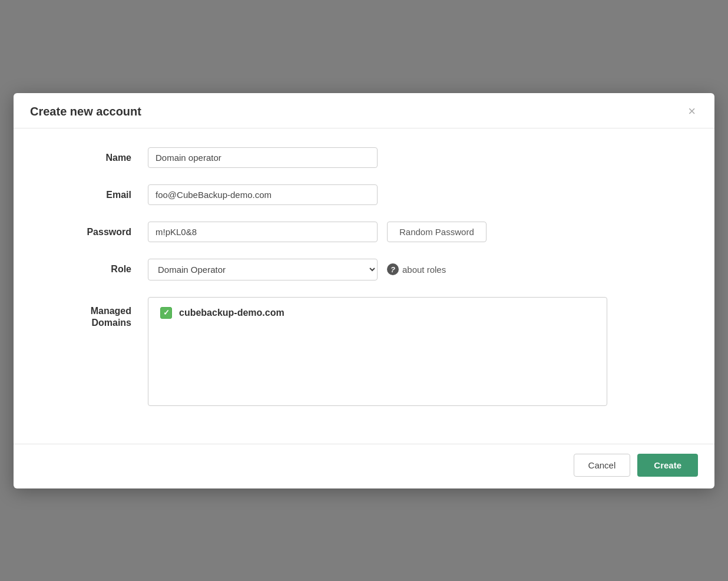  Describe the element at coordinates (263, 270) in the screenshot. I see `role-select: Domain Operator Admin Operator` at that location.